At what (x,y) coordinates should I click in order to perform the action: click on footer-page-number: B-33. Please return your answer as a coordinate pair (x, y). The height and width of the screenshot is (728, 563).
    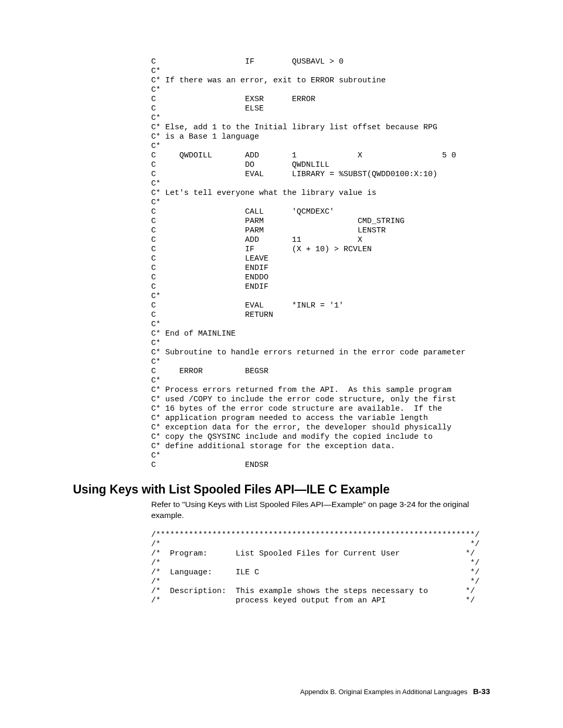
    Looking at the image, I should click on (482, 691).